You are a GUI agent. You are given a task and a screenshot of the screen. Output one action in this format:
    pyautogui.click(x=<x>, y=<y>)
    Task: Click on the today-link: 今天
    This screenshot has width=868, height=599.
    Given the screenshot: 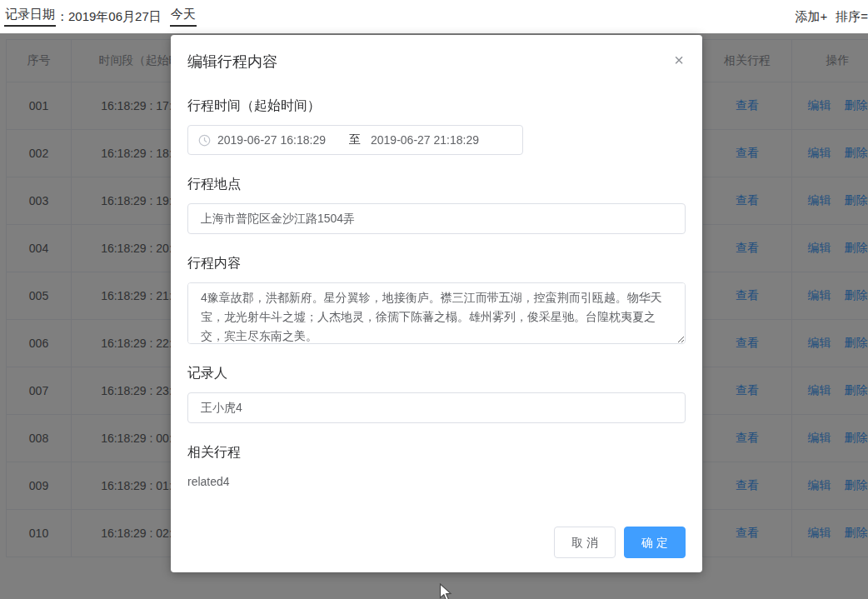 What is the action you would take?
    pyautogui.click(x=183, y=17)
    